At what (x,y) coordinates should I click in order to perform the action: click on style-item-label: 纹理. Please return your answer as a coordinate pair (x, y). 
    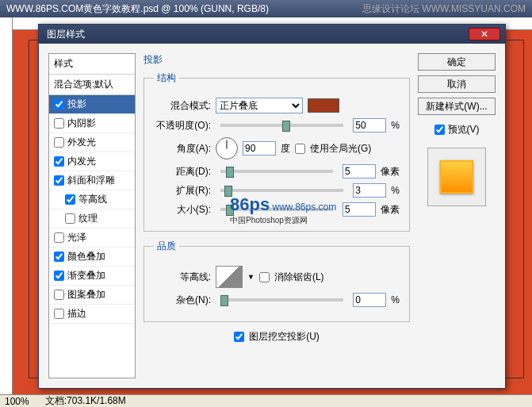
    Looking at the image, I should click on (88, 219).